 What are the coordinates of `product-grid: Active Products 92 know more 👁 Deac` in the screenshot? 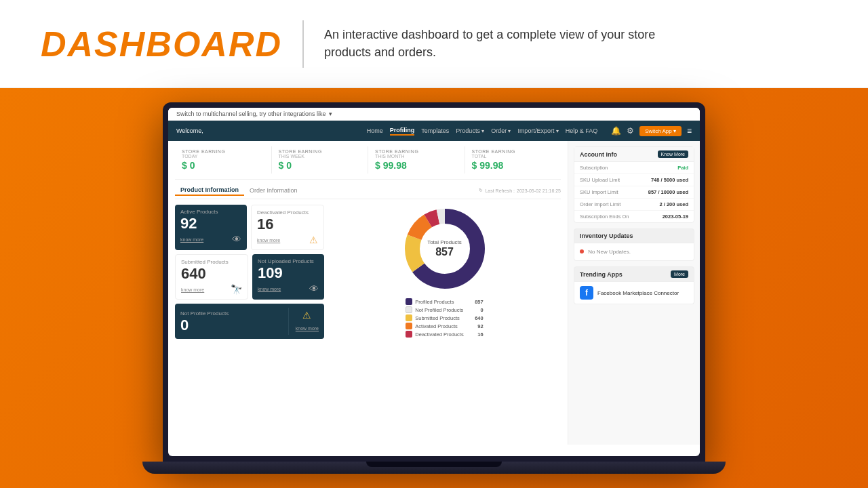 It's located at (368, 272).